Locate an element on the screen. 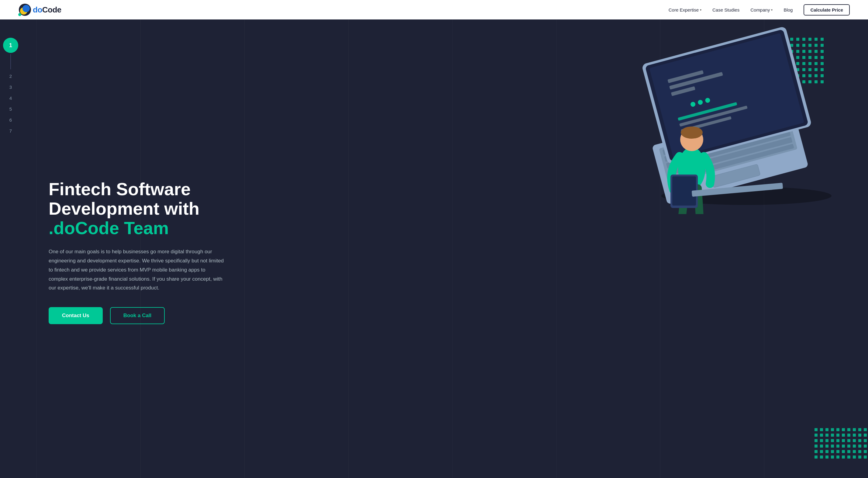 The image size is (868, 478). logo: doCode is located at coordinates (40, 10).